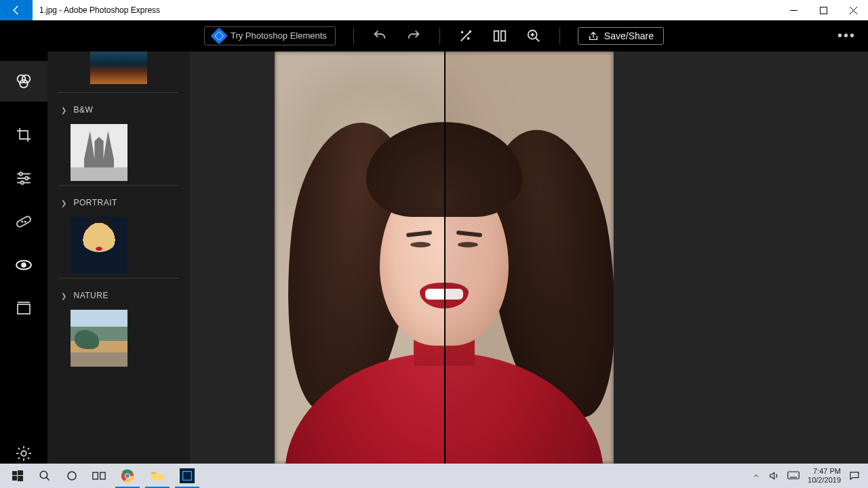 This screenshot has height=488, width=868. Describe the element at coordinates (621, 36) in the screenshot. I see `save-share-button: Save/Share` at that location.